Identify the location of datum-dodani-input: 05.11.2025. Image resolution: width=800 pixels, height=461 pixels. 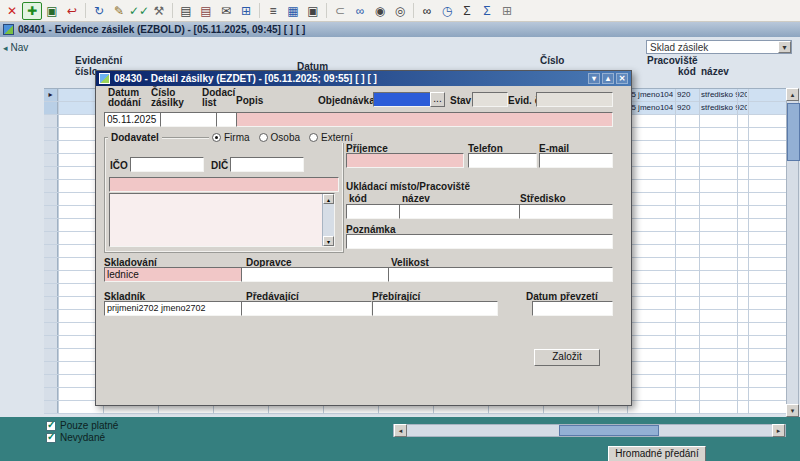
(134, 120).